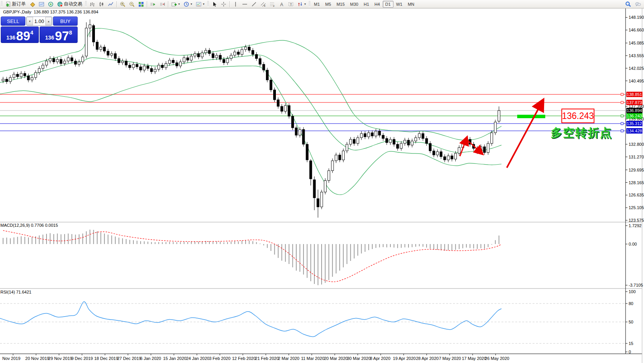  What do you see at coordinates (252, 256) in the screenshot?
I see `macd-signal-line` at bounding box center [252, 256].